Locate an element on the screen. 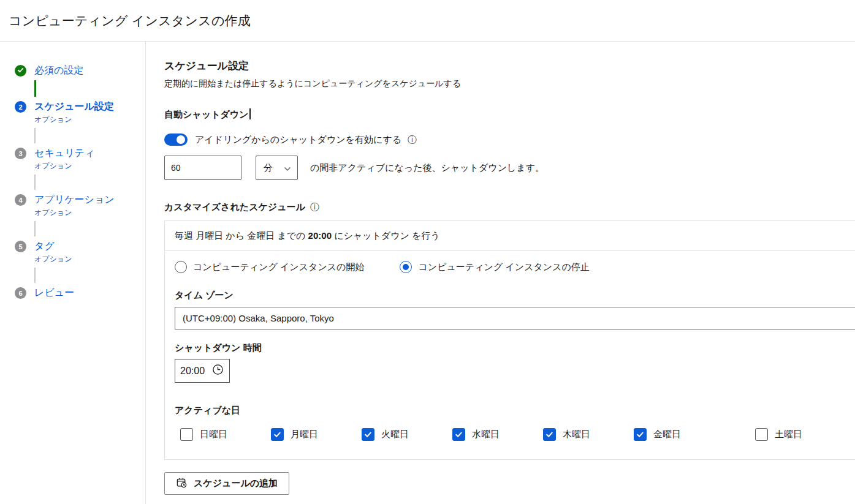 The height and width of the screenshot is (504, 855). schedule-summary: 毎週 月曜日 から 金曜日 までの 20:00 にシャットダウン を行う is located at coordinates (510, 236).